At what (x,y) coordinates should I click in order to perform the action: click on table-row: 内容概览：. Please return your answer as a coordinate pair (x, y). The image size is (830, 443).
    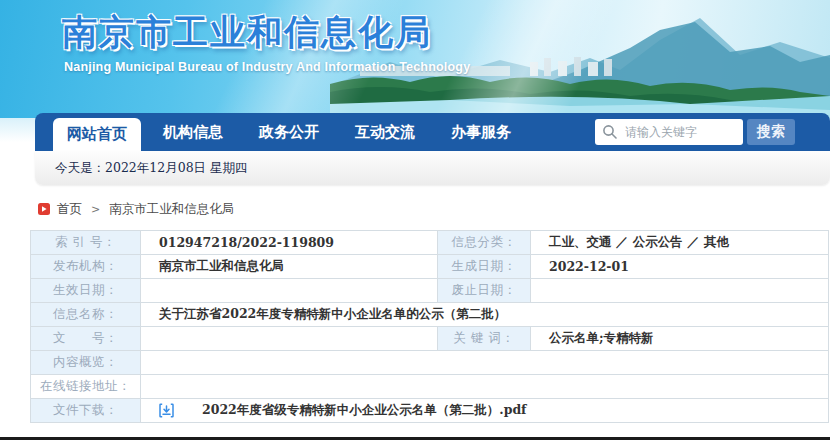
    Looking at the image, I should click on (430, 363).